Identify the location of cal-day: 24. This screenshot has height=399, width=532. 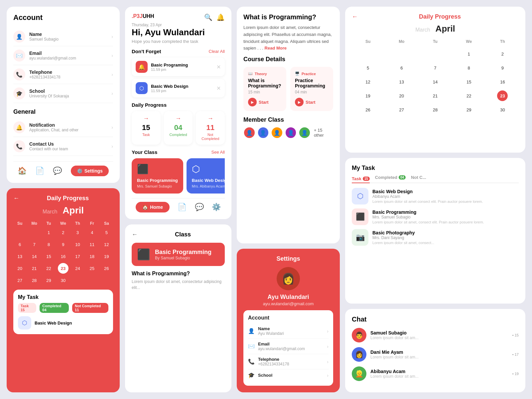
(77, 268).